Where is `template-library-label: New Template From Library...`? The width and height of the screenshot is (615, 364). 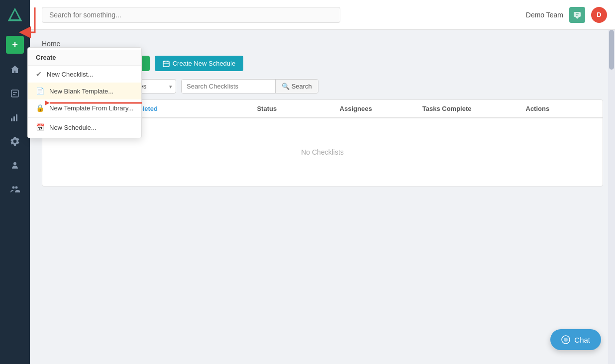 template-library-label: New Template From Library... is located at coordinates (92, 108).